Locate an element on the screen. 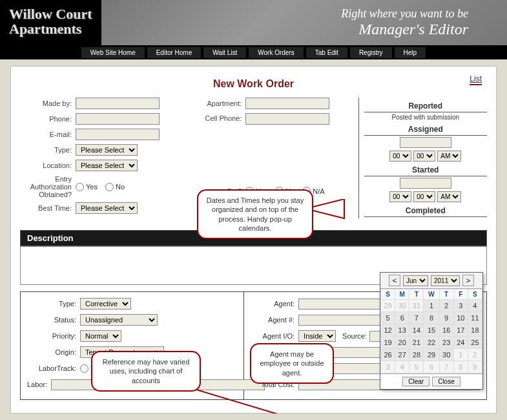 The height and width of the screenshot is (420, 507). nav-editor-home: Editor Home is located at coordinates (174, 53).